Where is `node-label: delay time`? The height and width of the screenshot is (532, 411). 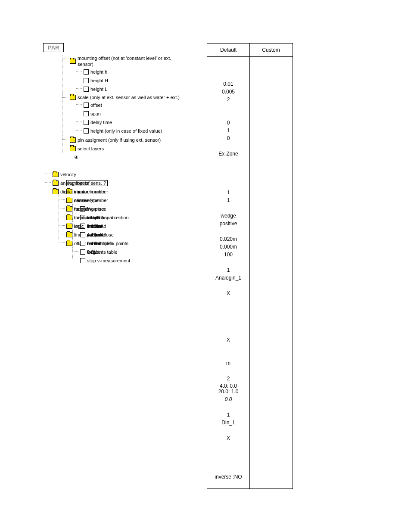 node-label: delay time is located at coordinates (101, 122).